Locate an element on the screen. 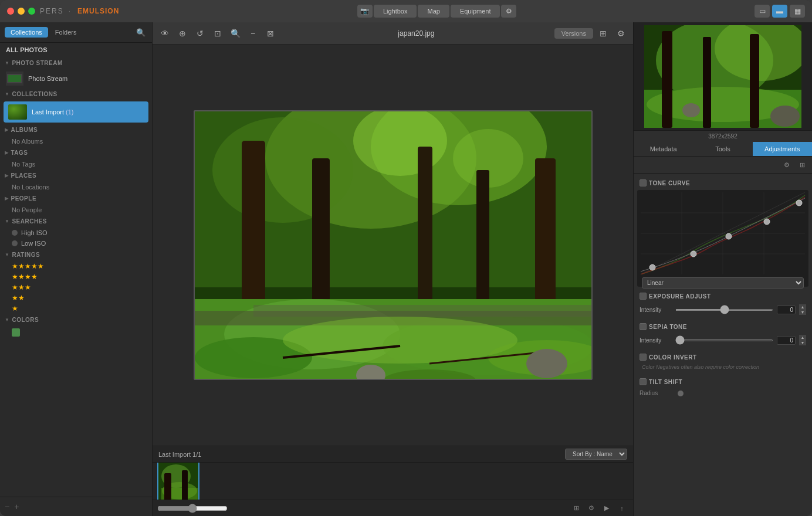 The height and width of the screenshot is (516, 812). view-single-button: ▭ is located at coordinates (762, 11).